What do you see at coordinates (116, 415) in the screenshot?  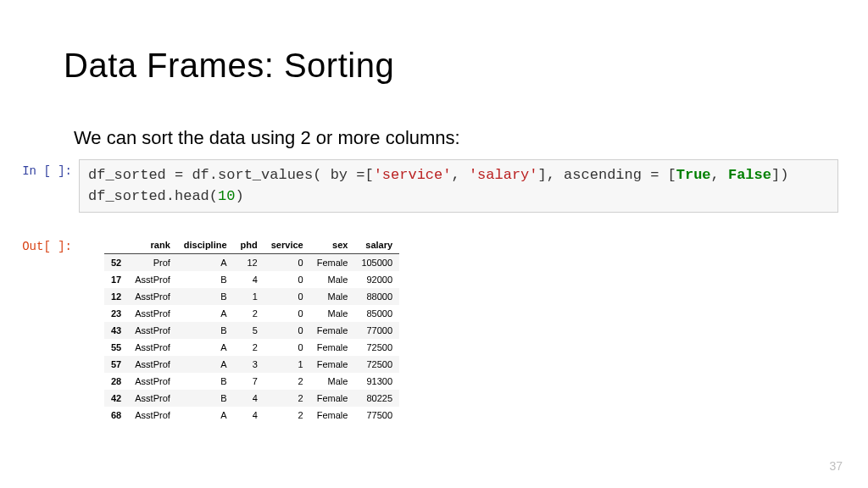 I see `row-index: 68` at bounding box center [116, 415].